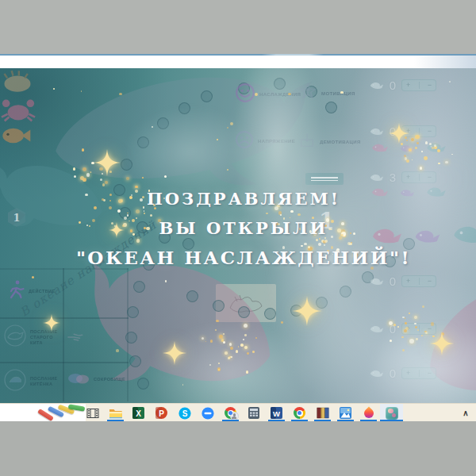 The height and width of the screenshot is (476, 476). I want to click on taskbar-app-excel: X, so click(138, 413).